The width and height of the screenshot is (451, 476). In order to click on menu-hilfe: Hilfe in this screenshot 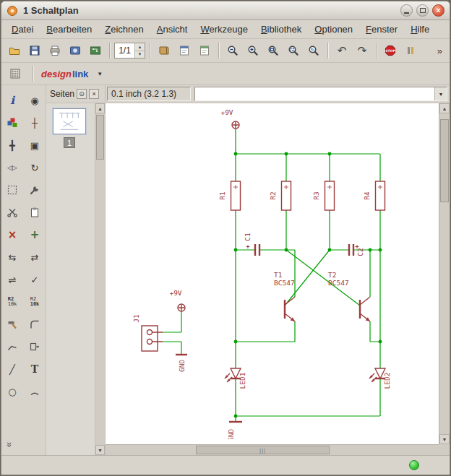, I will do `click(420, 30)`.